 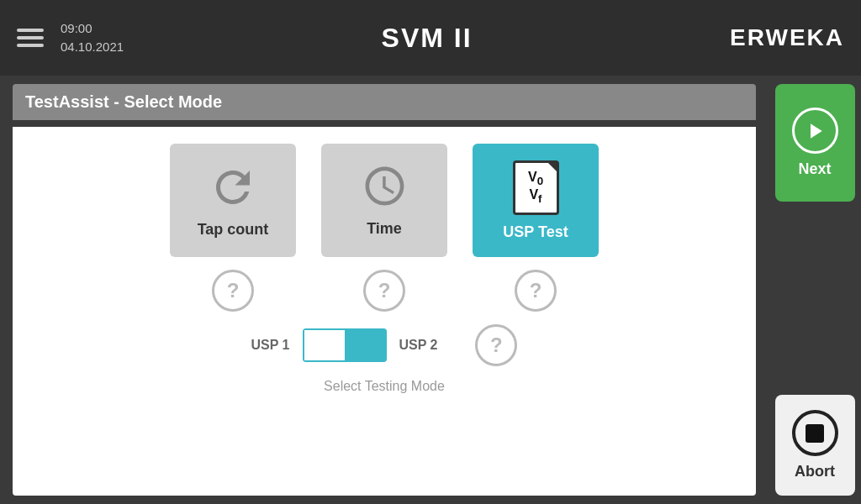 What do you see at coordinates (233, 291) in the screenshot?
I see `tap-count-help-icon: ?` at bounding box center [233, 291].